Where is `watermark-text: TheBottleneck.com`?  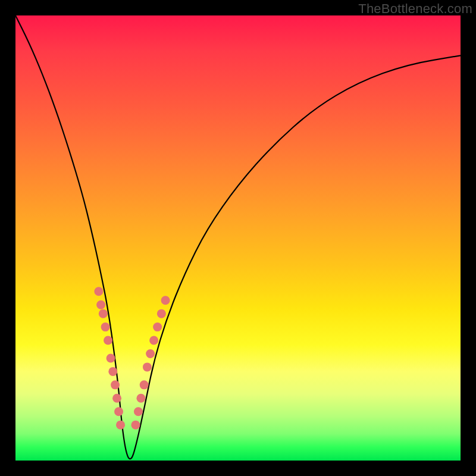
watermark-text: TheBottleneck.com is located at coordinates (415, 9).